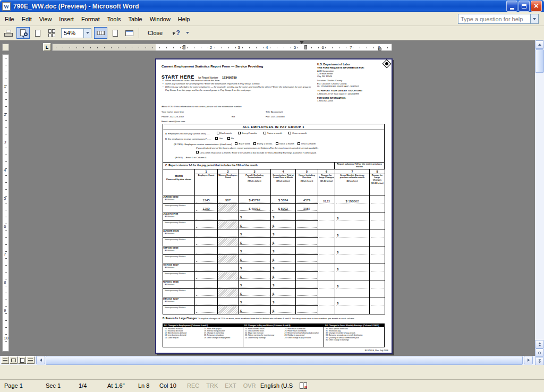 The image size is (544, 392). What do you see at coordinates (176, 33) in the screenshot?
I see `help-button: ?` at bounding box center [176, 33].